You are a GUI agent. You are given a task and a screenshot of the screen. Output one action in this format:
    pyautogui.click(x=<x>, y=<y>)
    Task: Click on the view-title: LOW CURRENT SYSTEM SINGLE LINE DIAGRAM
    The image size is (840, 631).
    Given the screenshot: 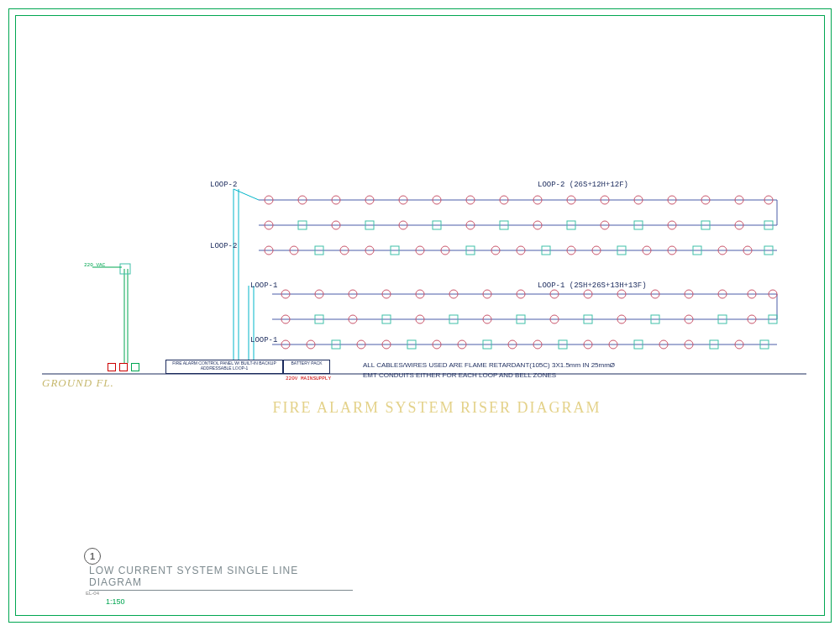 What is the action you would take?
    pyautogui.click(x=221, y=578)
    